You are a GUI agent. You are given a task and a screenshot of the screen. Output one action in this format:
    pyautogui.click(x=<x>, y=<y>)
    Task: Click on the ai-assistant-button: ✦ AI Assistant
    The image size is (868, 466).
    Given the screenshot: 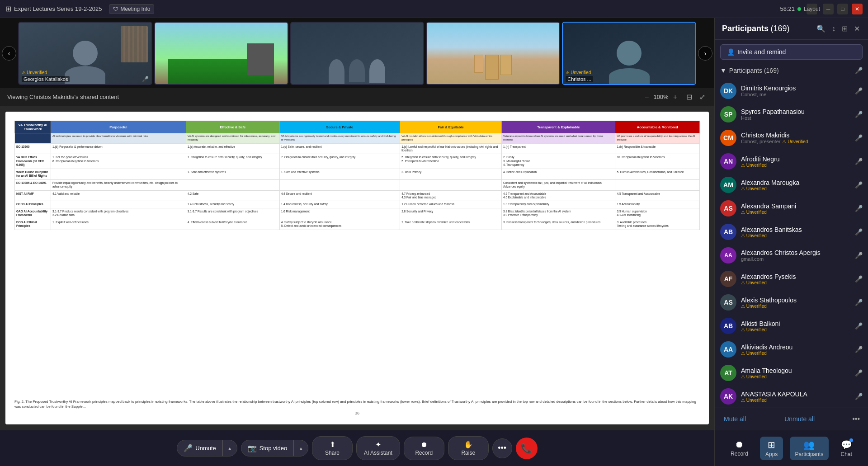 What is the action you would take?
    pyautogui.click(x=378, y=448)
    